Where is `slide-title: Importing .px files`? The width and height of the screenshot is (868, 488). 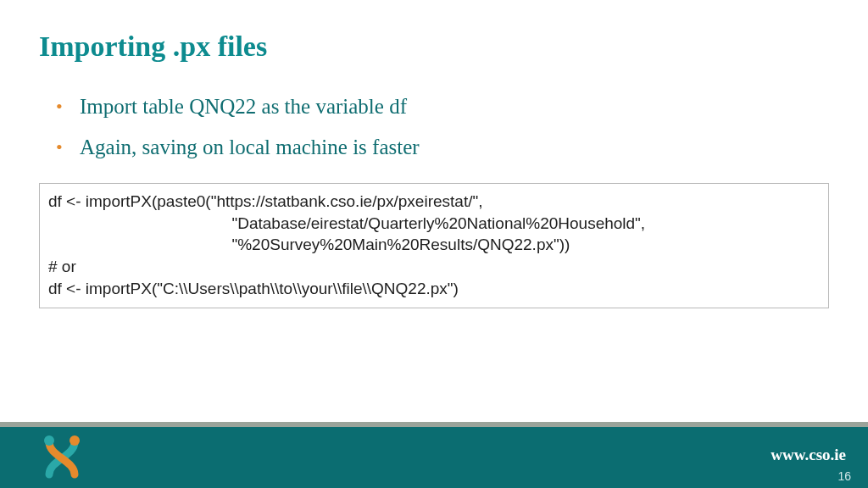
slide-title: Importing .px files is located at coordinates (153, 47).